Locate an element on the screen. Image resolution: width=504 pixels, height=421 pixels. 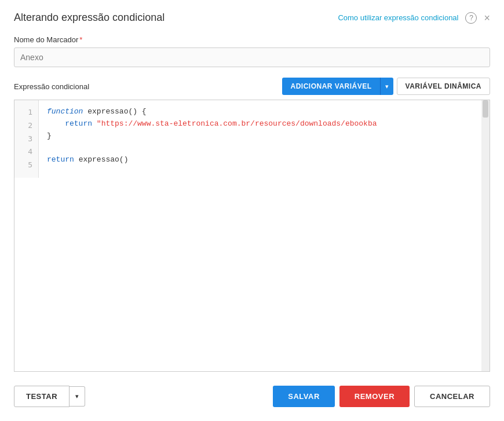
close-icon: × is located at coordinates (487, 18).